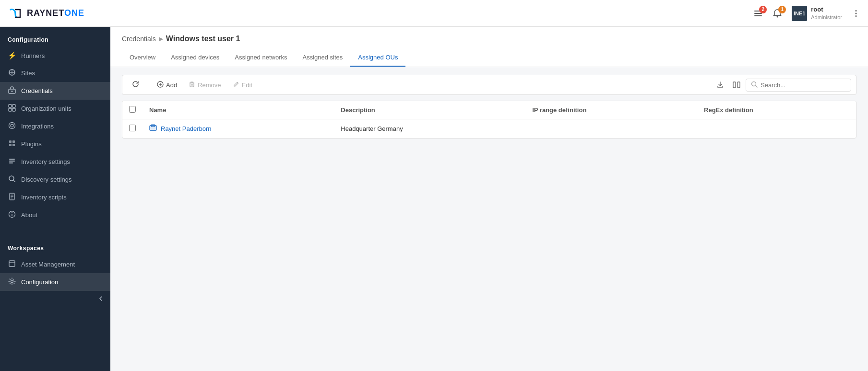  Describe the element at coordinates (12, 179) in the screenshot. I see `discovery-settings-icon` at that location.